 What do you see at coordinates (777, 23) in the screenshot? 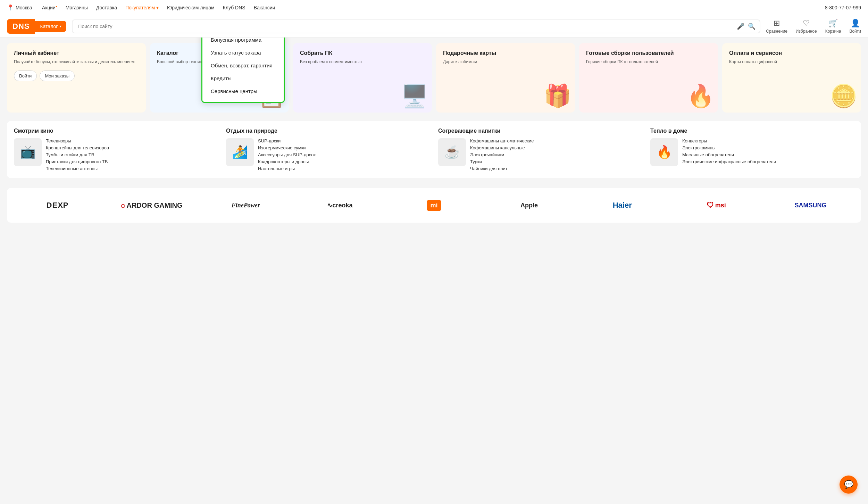
I see `compare-icon: ⊞` at bounding box center [777, 23].